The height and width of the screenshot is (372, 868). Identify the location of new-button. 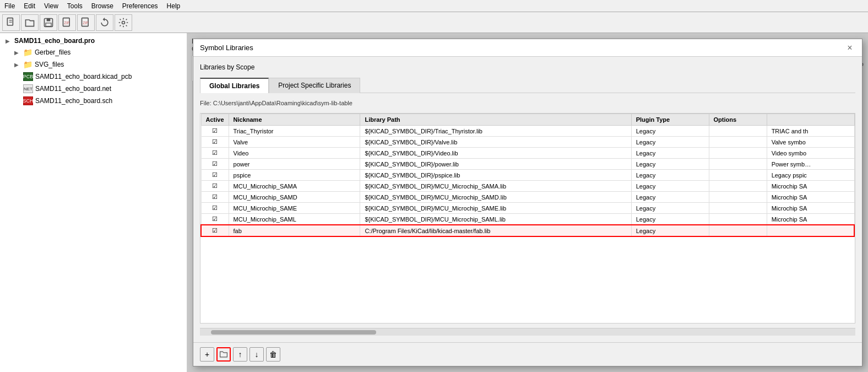
(11, 23).